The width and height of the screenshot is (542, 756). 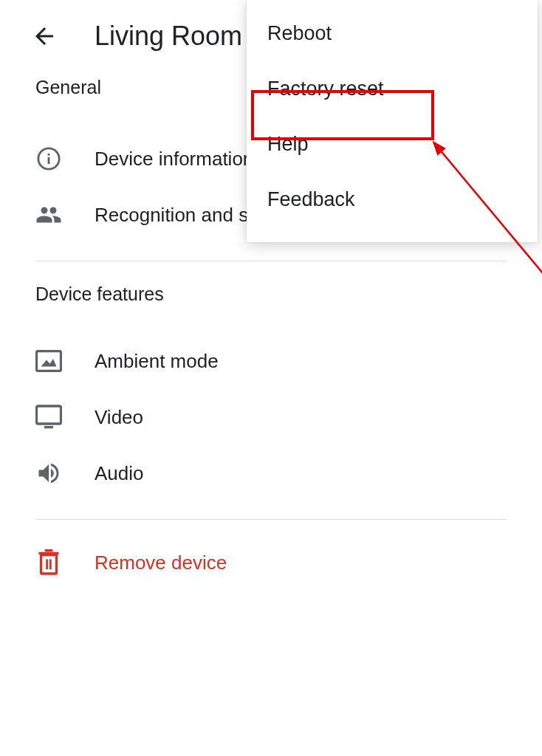 What do you see at coordinates (271, 361) in the screenshot?
I see `settings-item-ambient: Ambient mode` at bounding box center [271, 361].